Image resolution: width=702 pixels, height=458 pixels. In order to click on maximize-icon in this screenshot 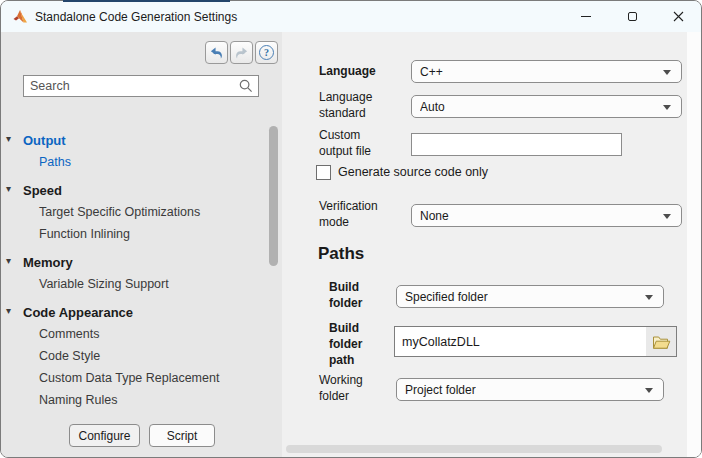, I will do `click(632, 16)`.